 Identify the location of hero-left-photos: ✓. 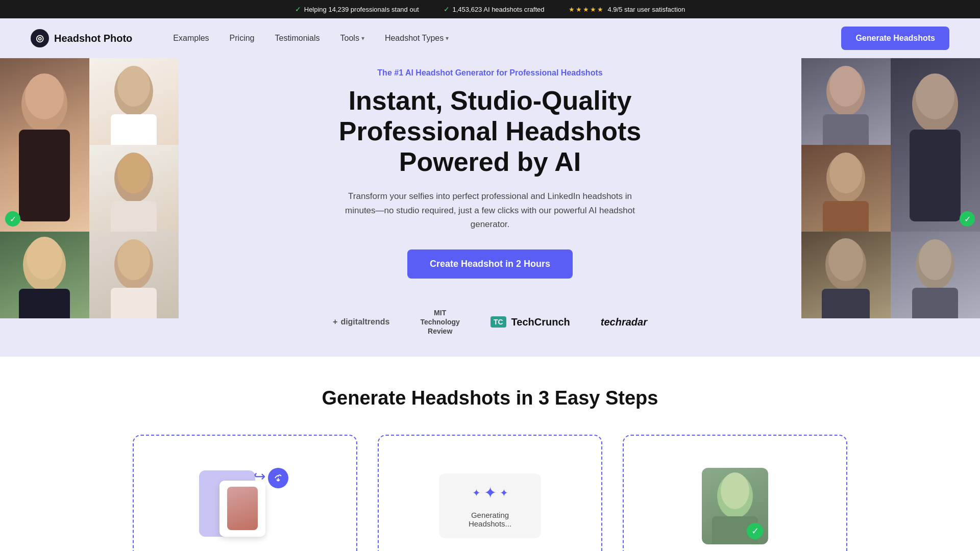
(89, 207).